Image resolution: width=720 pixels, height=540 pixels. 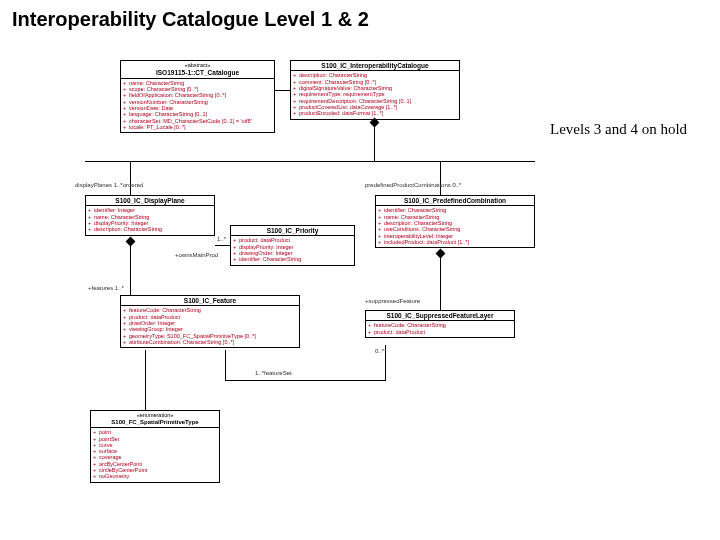 What do you see at coordinates (375, 90) in the screenshot?
I see `class-ic: S100_IC_InteroperabilityCatalogue descri…` at bounding box center [375, 90].